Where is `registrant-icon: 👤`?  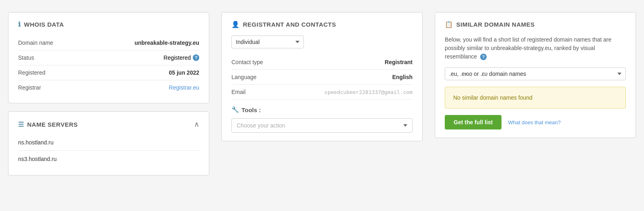
registrant-icon: 👤 is located at coordinates (236, 24).